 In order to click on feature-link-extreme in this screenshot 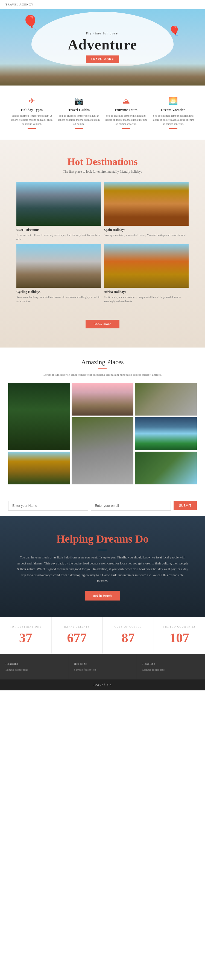, I will do `click(126, 129)`.